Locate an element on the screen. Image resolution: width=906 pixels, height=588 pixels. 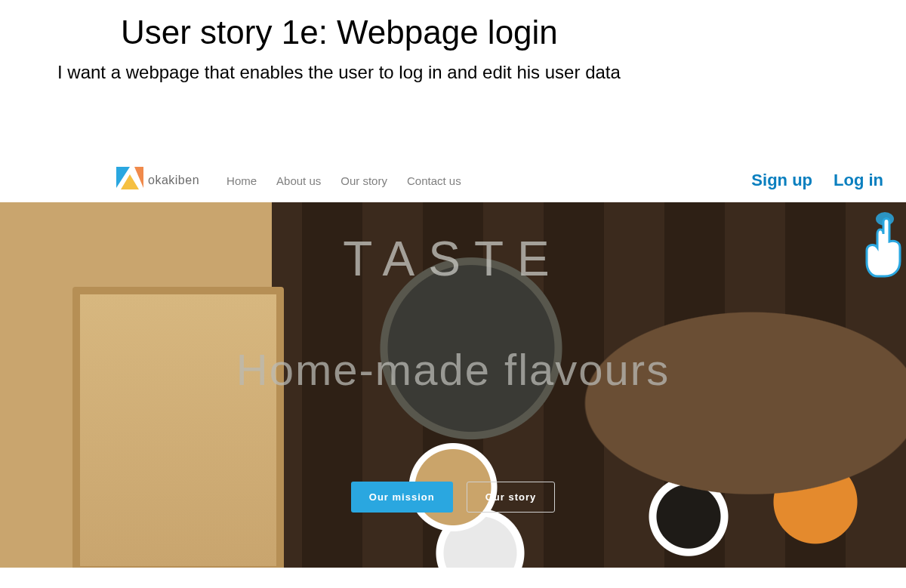
slide-title: User story 1e: Webpage login is located at coordinates (513, 32).